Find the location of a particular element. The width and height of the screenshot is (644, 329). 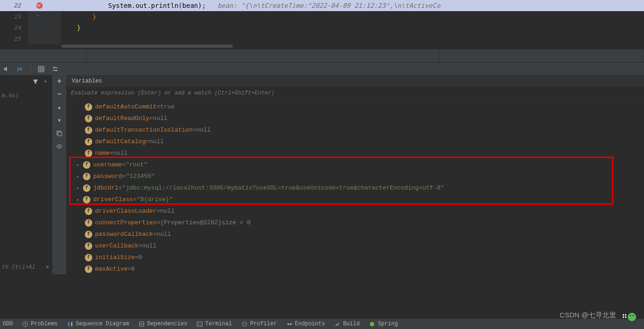

spring-icon is located at coordinates (372, 324).